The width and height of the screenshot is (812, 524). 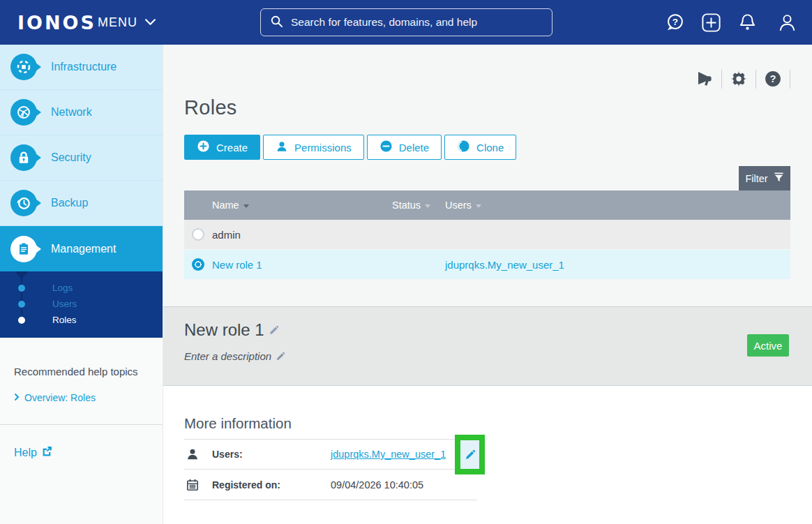 I want to click on registered-on-value: 09/04/2026 10:40:05, so click(x=377, y=485).